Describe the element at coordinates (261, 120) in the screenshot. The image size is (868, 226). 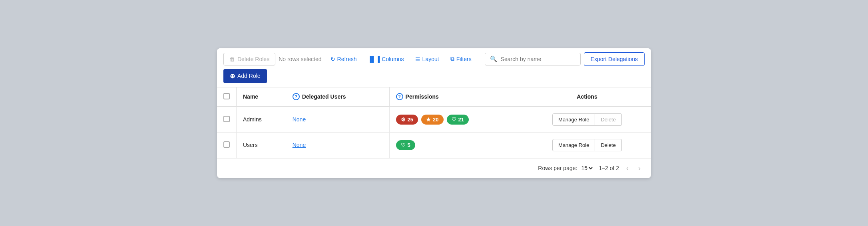
I see `row-name-admins: Admins` at that location.